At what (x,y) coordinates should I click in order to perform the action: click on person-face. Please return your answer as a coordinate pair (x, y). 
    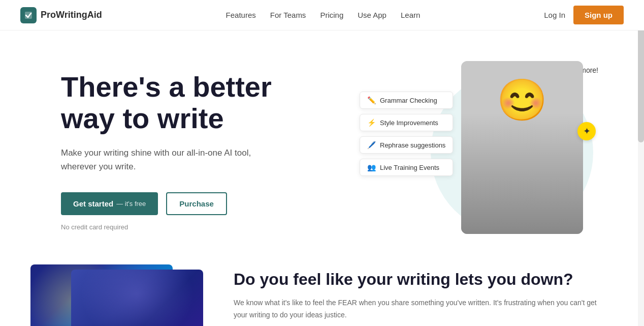
    Looking at the image, I should click on (522, 147).